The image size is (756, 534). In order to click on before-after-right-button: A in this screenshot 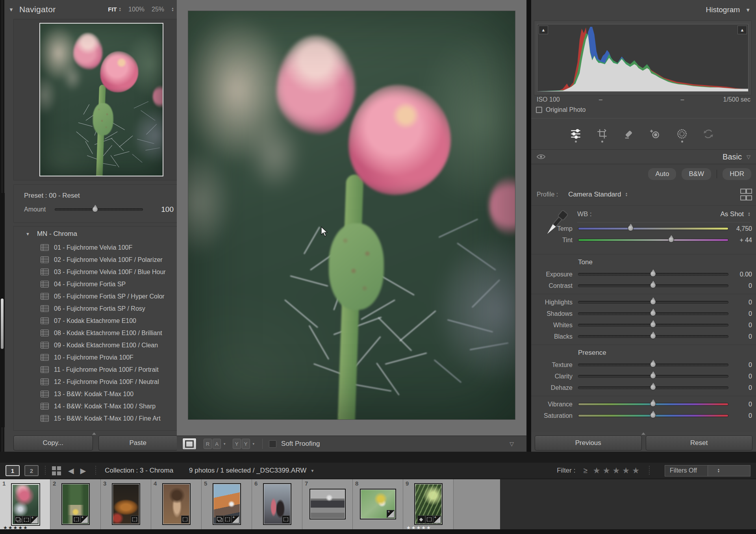, I will do `click(217, 444)`.